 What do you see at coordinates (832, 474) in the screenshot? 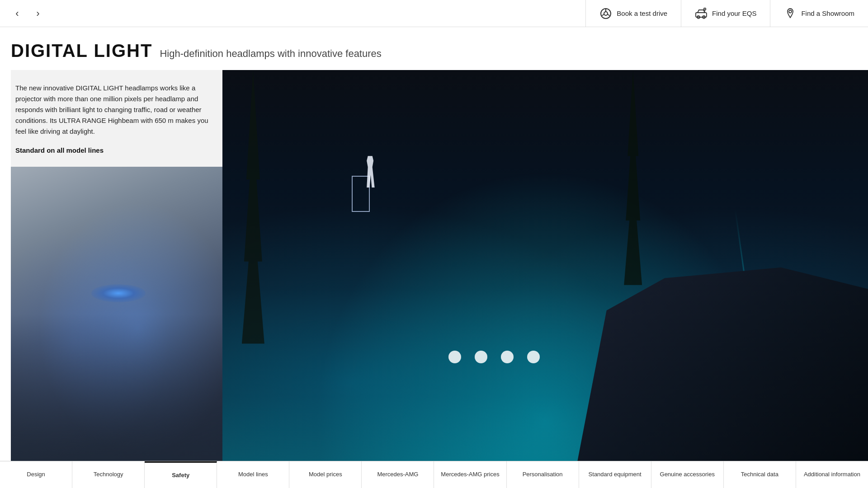
I see `bottom-nav-item-additional-information: Additional information` at bounding box center [832, 474].